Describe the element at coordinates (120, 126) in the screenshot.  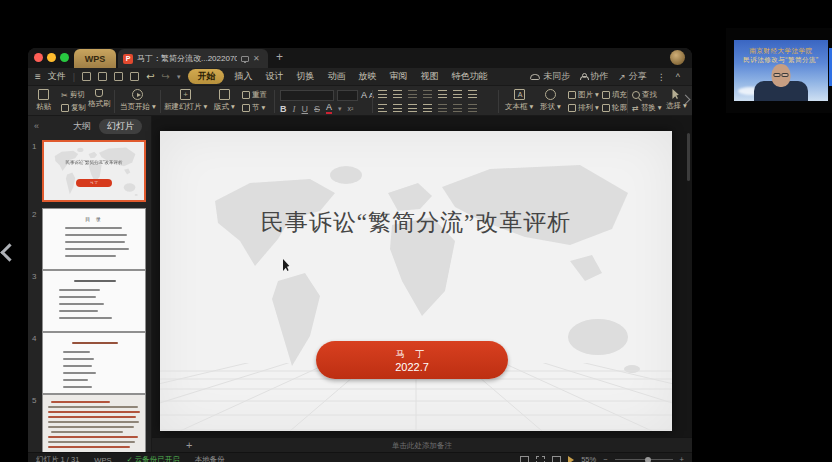
I see `tab-slides: 幻灯片` at that location.